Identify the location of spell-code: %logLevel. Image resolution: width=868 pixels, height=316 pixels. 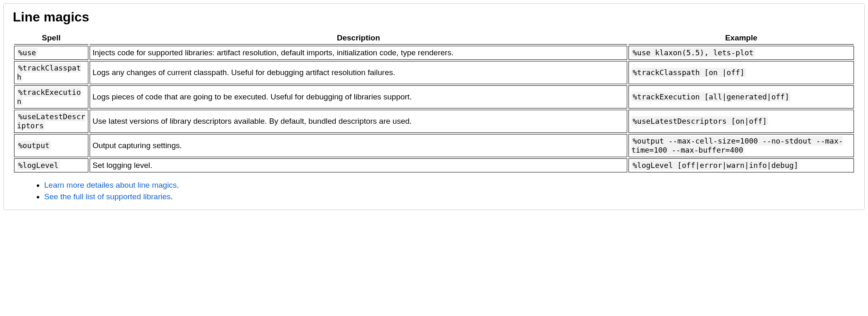
(38, 165).